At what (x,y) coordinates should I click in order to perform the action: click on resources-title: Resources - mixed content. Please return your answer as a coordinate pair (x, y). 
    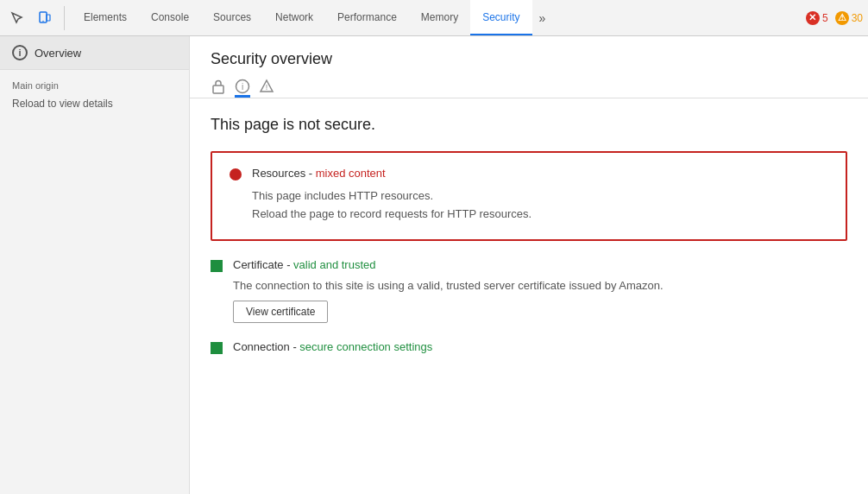
    Looking at the image, I should click on (319, 173).